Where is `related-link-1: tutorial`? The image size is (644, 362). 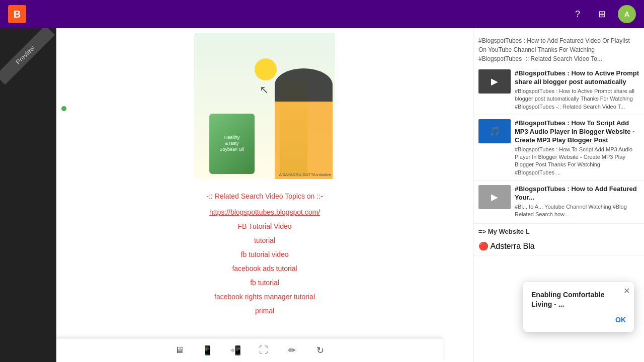 related-link-1: tutorial is located at coordinates (265, 240).